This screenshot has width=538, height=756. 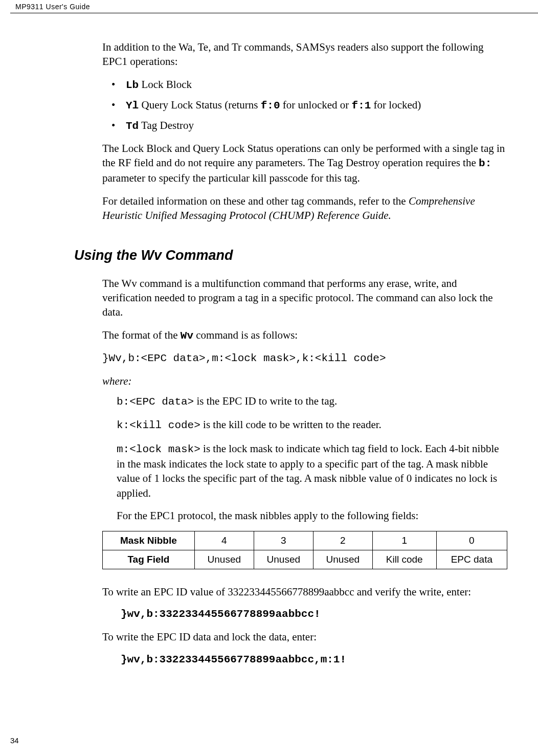 I want to click on table-row: Mask Nibble 4 3 2 1 0, so click(x=305, y=541).